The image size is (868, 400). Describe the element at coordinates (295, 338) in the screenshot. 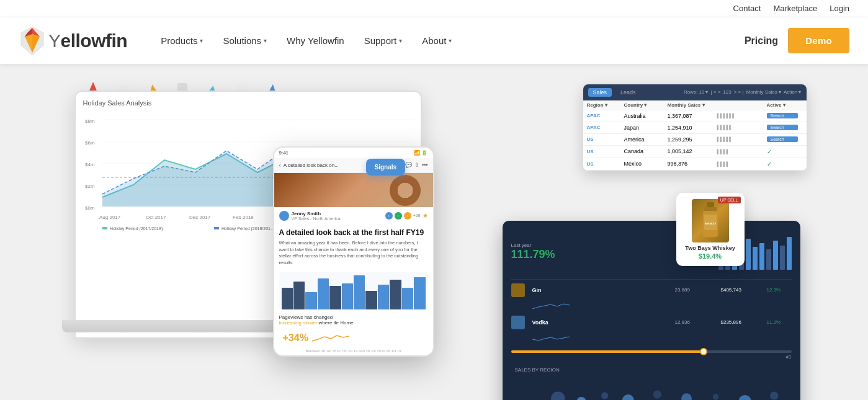

I see `percent-value: +34%` at that location.